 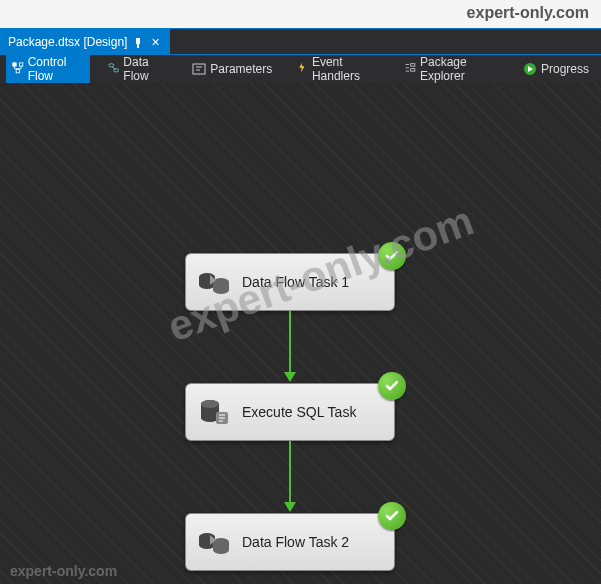 What do you see at coordinates (146, 69) in the screenshot?
I see `tab-label: Data Flow` at bounding box center [146, 69].